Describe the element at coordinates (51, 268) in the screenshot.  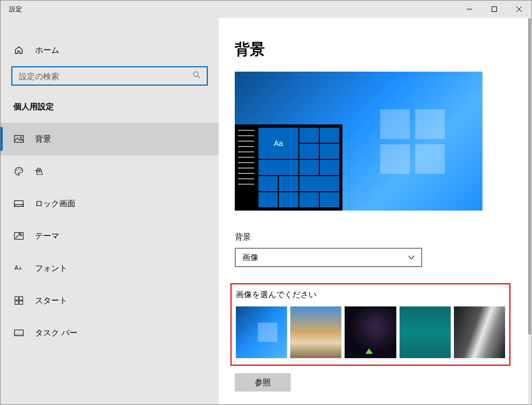
I see `nav-label: フォント` at that location.